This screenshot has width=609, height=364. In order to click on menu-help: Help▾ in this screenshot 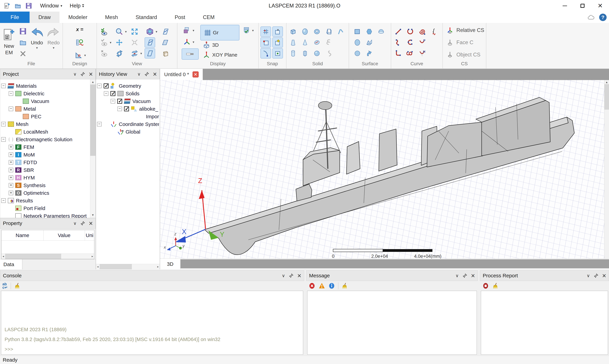, I will do `click(77, 6)`.